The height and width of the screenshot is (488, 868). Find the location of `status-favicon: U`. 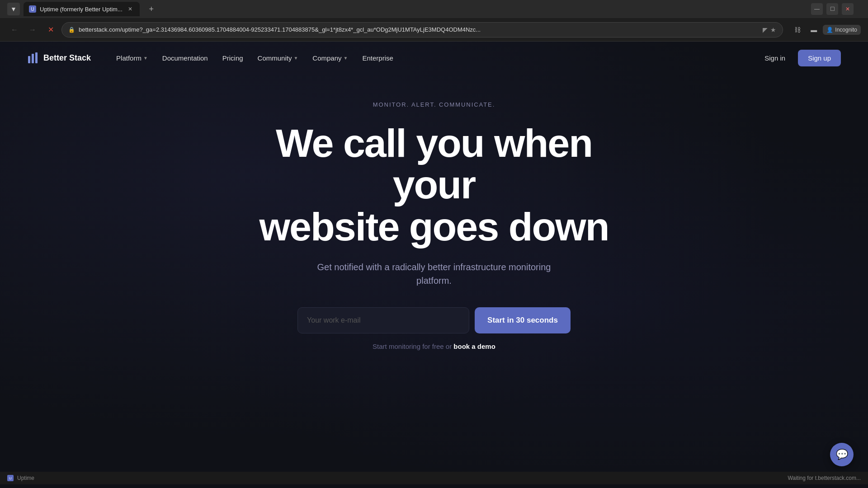

status-favicon: U is located at coordinates (10, 478).